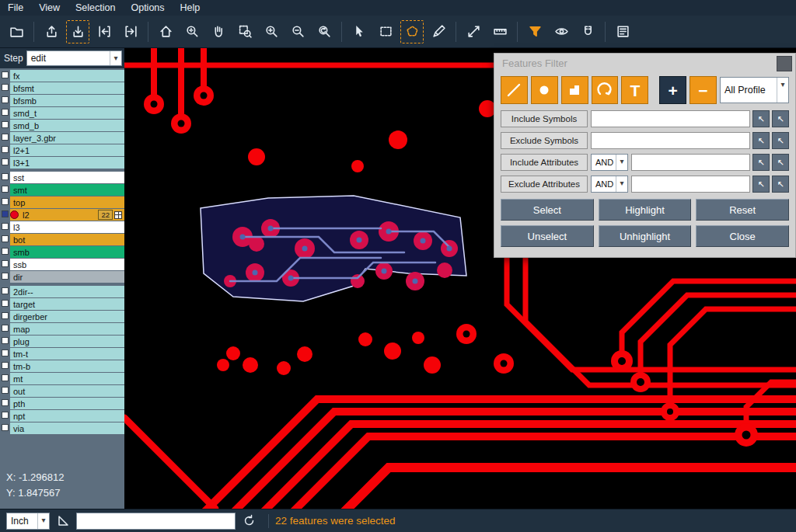 The height and width of the screenshot is (532, 796). I want to click on select-cursor-icon, so click(359, 32).